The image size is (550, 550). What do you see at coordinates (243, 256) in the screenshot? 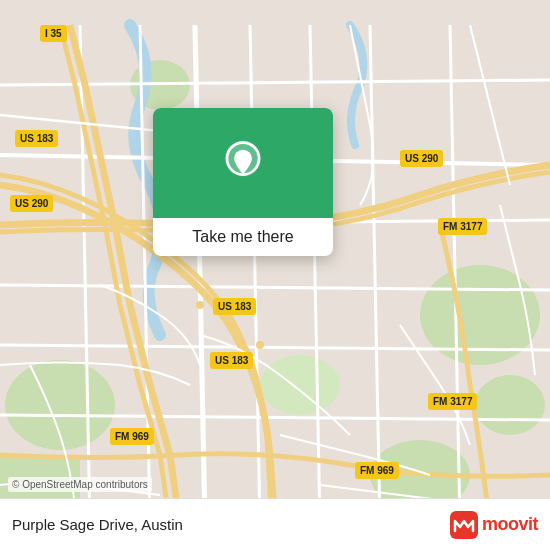
I see `tooltip-pointer` at bounding box center [243, 256].